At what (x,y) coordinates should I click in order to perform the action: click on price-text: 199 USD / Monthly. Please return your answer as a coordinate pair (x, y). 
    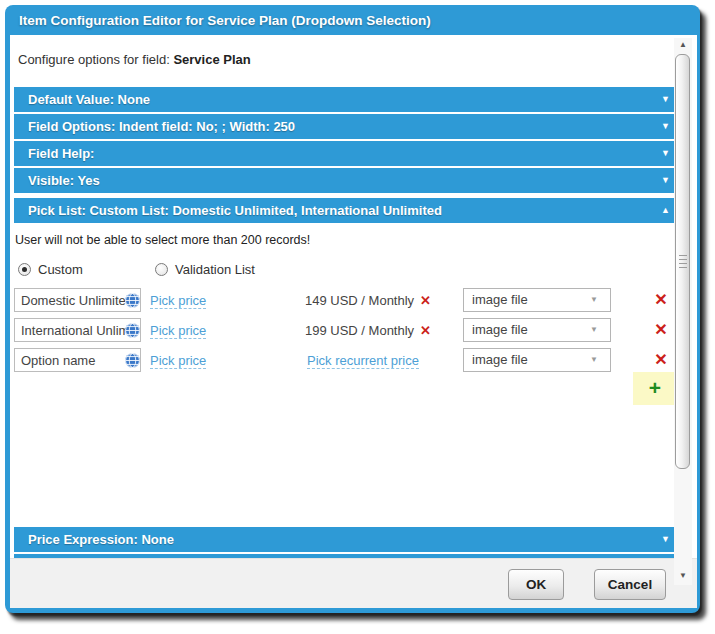
    Looking at the image, I should click on (360, 330).